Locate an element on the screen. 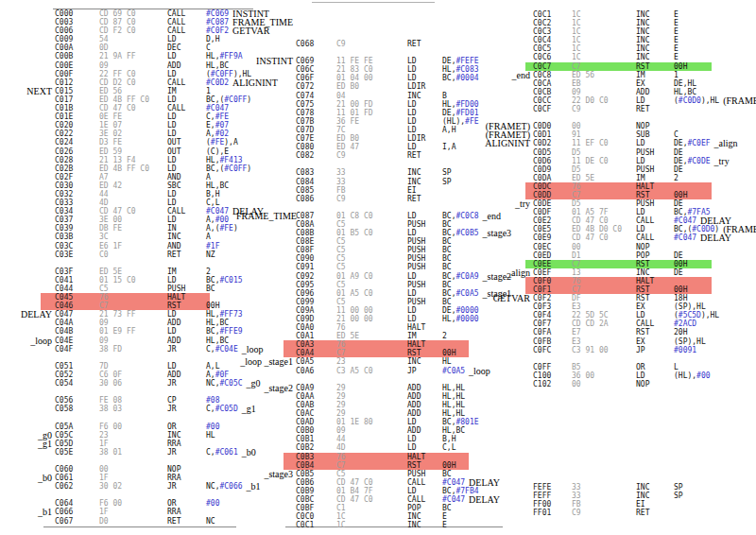 The width and height of the screenshot is (756, 535). asm-row-C0CA: C0CAEBEXDE,HL is located at coordinates (616, 83).